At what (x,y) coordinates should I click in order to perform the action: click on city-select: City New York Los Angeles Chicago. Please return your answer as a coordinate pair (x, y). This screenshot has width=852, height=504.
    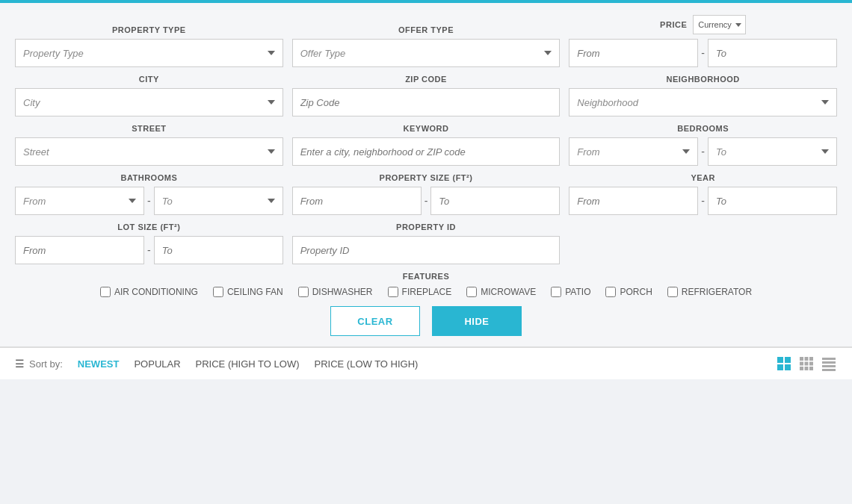
    Looking at the image, I should click on (149, 102).